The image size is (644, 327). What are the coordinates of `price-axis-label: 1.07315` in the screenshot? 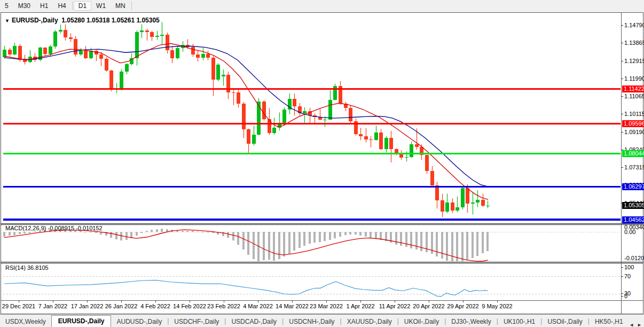 It's located at (634, 167).